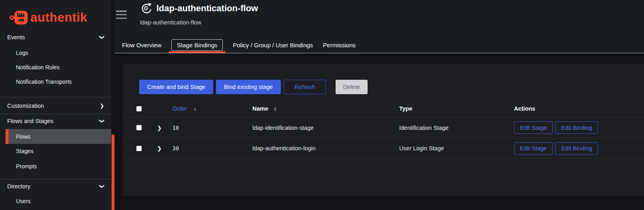 This screenshot has height=210, width=644. What do you see at coordinates (195, 109) in the screenshot?
I see `sort-desc-icon: ↓` at bounding box center [195, 109].